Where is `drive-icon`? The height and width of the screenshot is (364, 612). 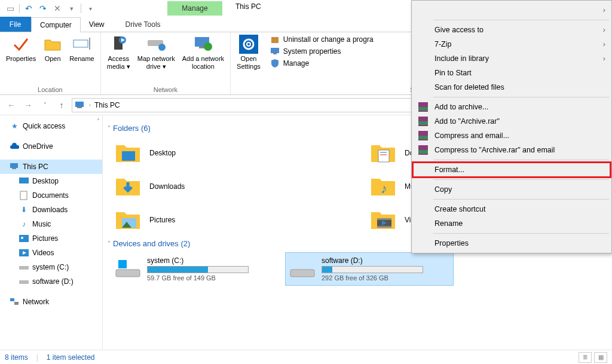
drive-icon is located at coordinates (24, 267).